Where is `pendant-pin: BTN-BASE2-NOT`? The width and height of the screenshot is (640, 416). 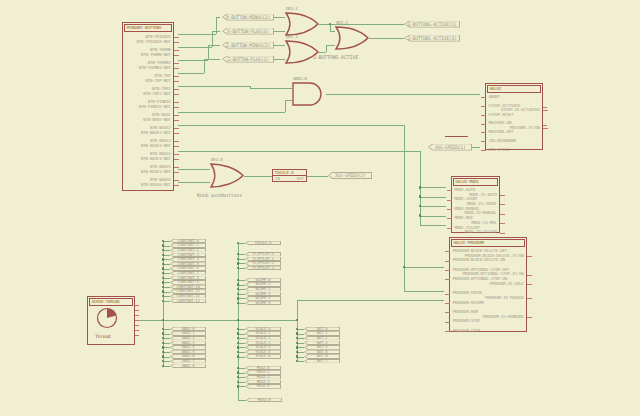
pendant-pin: BTN-BASE2-NOT is located at coordinates (148, 132).